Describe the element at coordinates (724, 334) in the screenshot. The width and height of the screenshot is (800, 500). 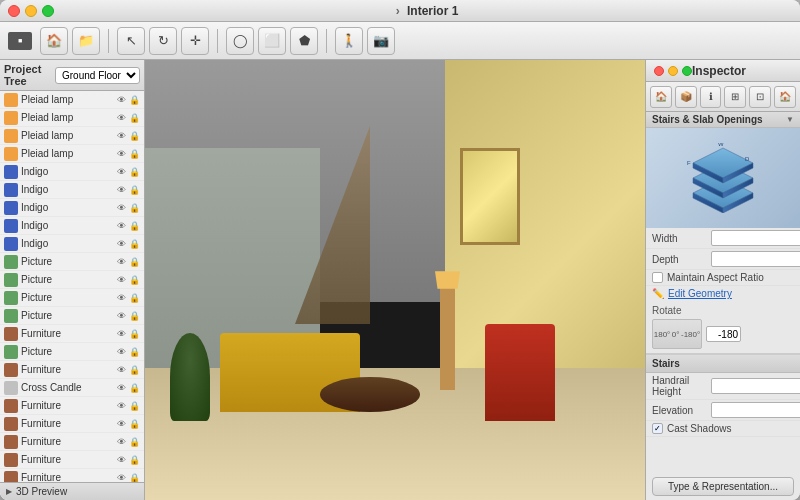
I see `rotate-value-input` at that location.